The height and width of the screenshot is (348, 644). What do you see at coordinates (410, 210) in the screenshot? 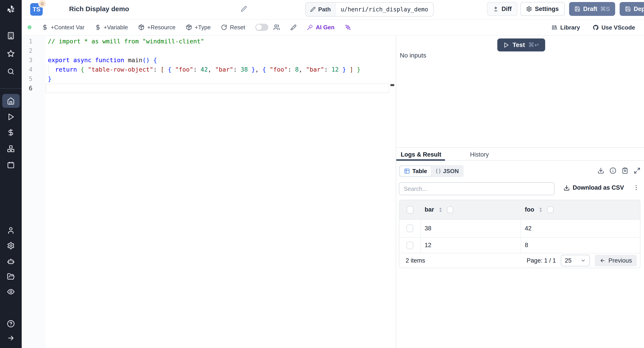
I see `select-all-cell` at bounding box center [410, 210].